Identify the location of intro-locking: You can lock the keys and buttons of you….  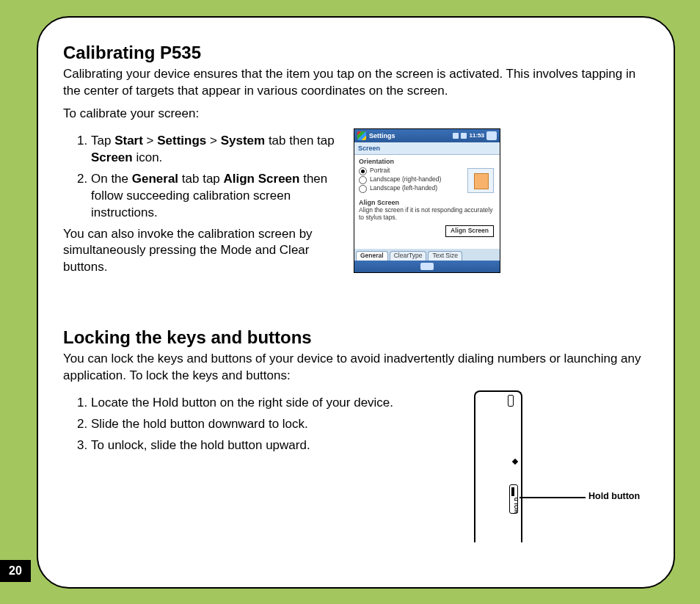
(356, 368).